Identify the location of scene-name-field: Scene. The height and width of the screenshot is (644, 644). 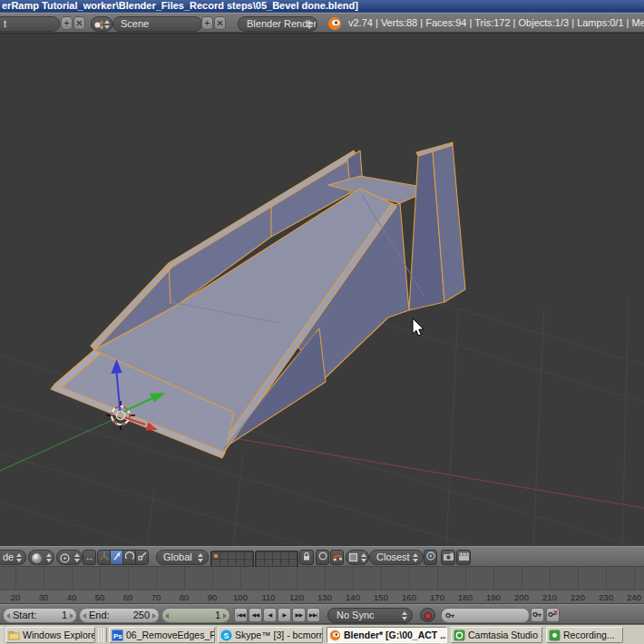
(158, 24).